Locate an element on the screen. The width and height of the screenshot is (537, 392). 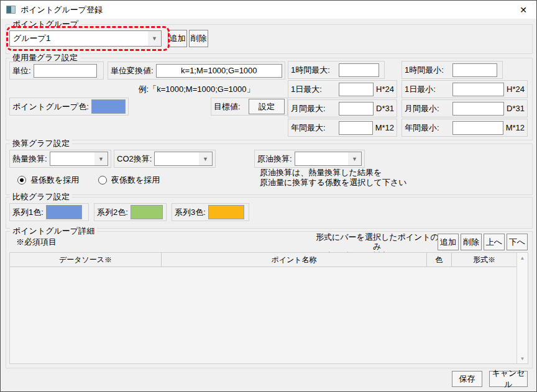
co2-conversion-select: ▼ is located at coordinates (183, 159).